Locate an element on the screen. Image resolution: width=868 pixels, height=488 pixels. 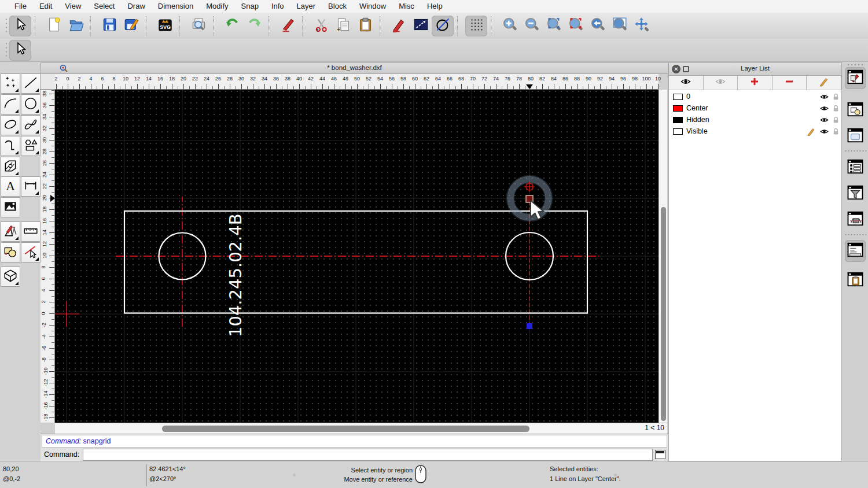
menu-window: Window is located at coordinates (373, 6).